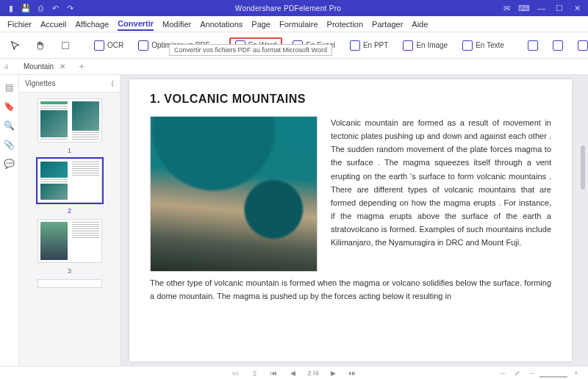  What do you see at coordinates (69, 151) in the screenshot?
I see `thumbnail-label-1: 1` at bounding box center [69, 151].